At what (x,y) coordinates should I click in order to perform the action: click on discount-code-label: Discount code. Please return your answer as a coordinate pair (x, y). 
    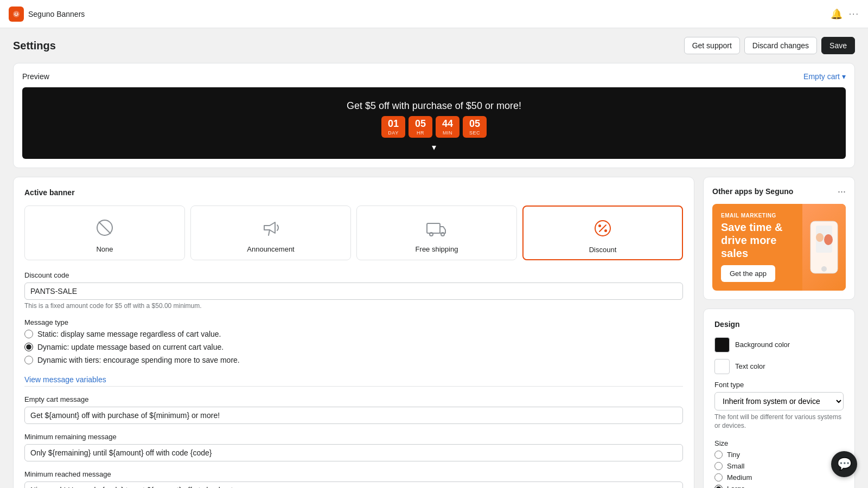
    Looking at the image, I should click on (354, 275).